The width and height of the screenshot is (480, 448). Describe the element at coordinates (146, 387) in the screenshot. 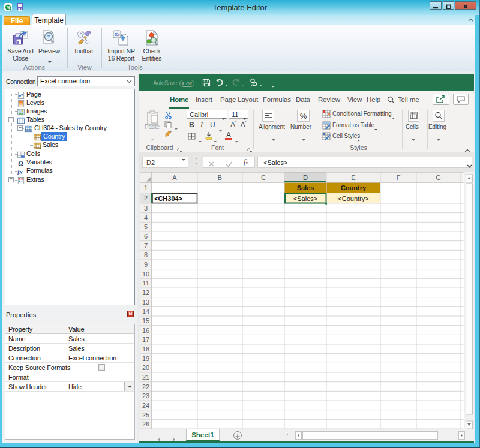

I see `svg-text: 22` at that location.